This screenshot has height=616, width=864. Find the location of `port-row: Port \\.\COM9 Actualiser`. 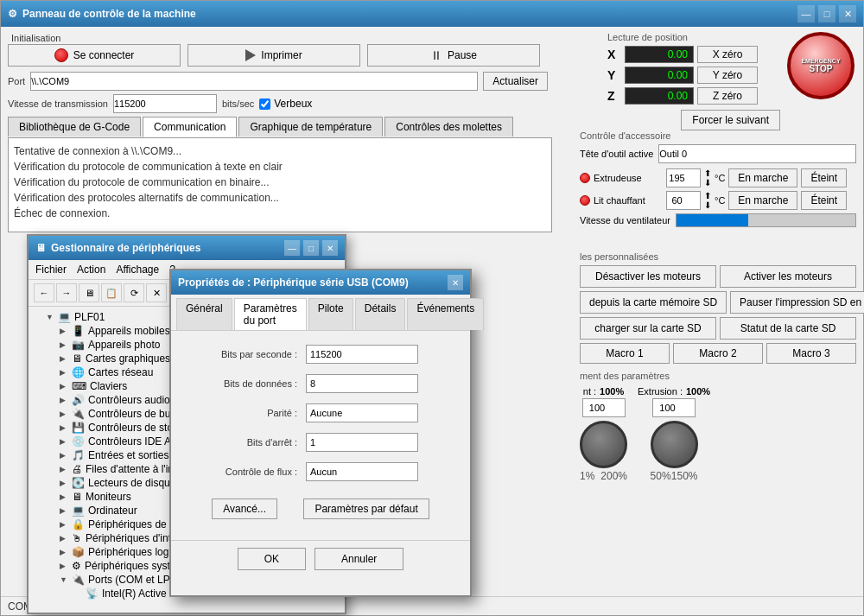

port-row: Port \\.\COM9 Actualiser is located at coordinates (278, 81).